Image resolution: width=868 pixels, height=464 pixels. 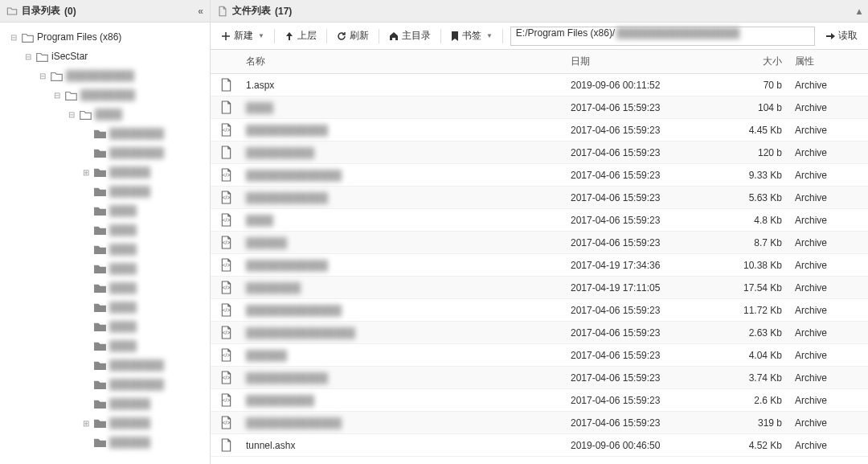 I want to click on tree-item-label: Program Files (x86), so click(x=79, y=37).